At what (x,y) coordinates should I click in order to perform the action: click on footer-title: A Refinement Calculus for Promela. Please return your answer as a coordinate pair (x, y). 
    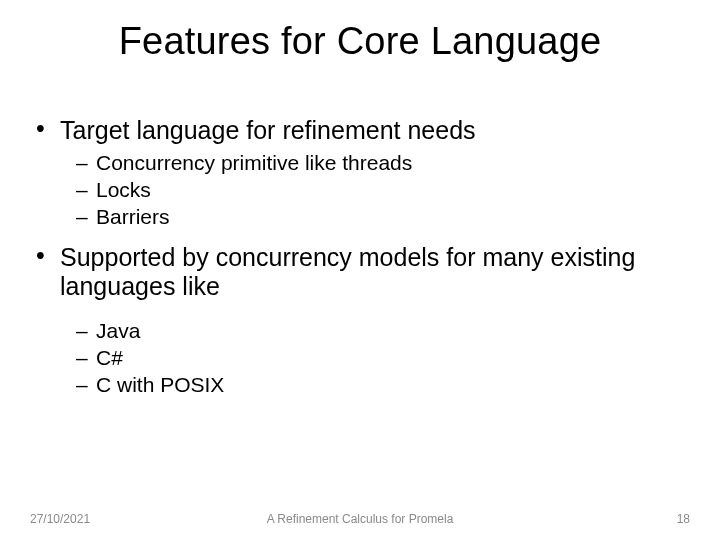
    Looking at the image, I should click on (360, 519).